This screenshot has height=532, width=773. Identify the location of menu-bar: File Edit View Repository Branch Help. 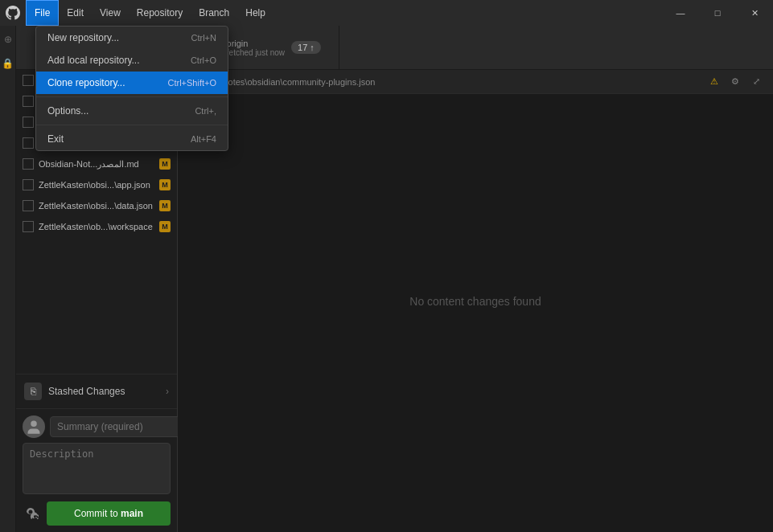
(150, 13).